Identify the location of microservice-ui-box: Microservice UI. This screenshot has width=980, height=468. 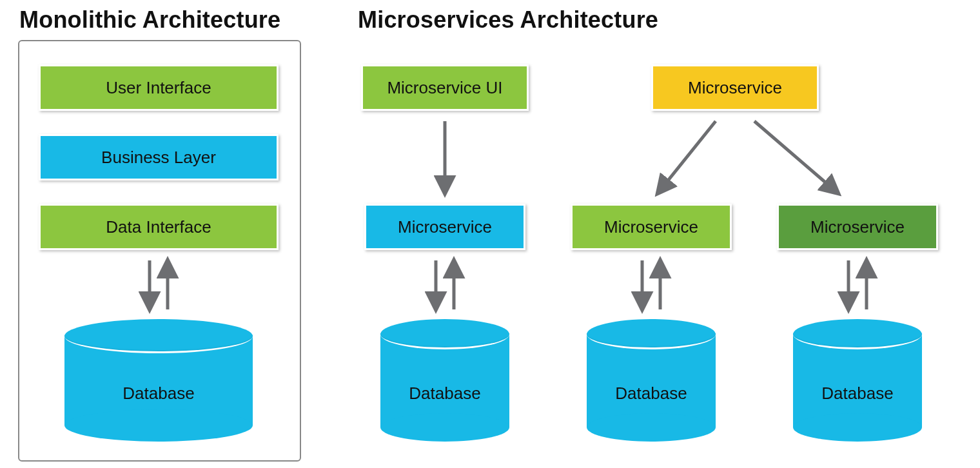
(445, 88).